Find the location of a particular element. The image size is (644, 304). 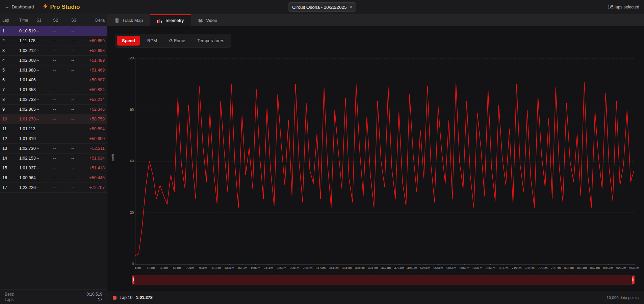

lap-row-6: 61:01.406------+50.887 is located at coordinates (53, 80).